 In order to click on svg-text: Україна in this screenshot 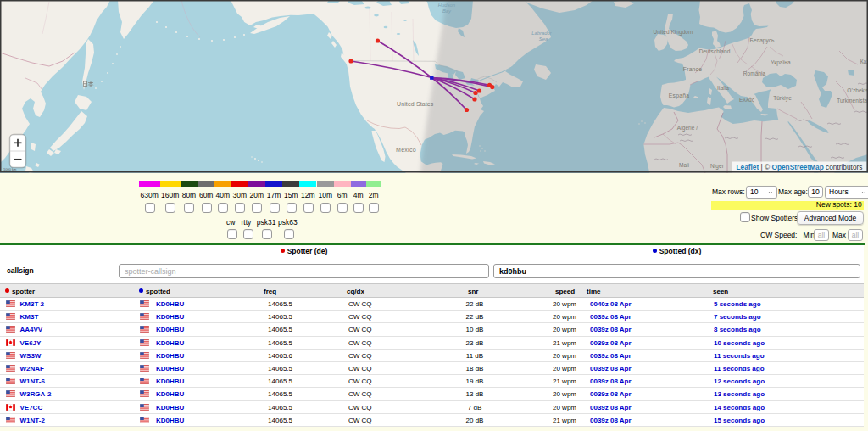, I will do `click(781, 63)`.